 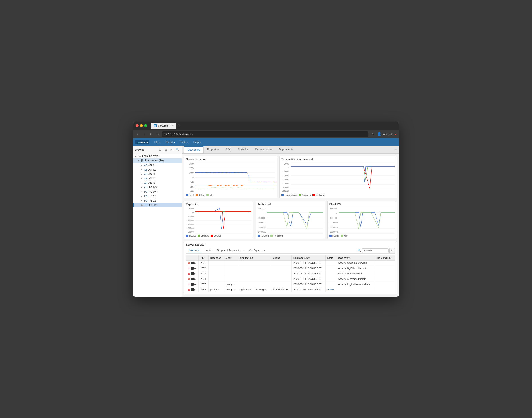 What do you see at coordinates (208, 251) in the screenshot?
I see `activity-tab-locks: Locks` at bounding box center [208, 251].